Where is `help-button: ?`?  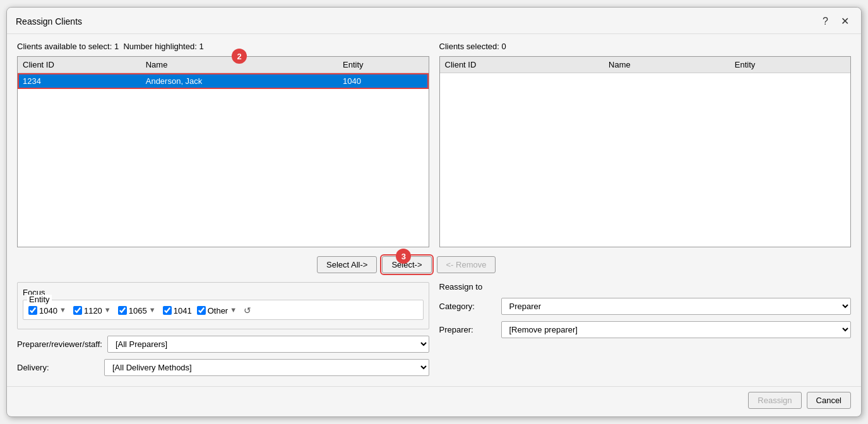
help-button: ? is located at coordinates (826, 21).